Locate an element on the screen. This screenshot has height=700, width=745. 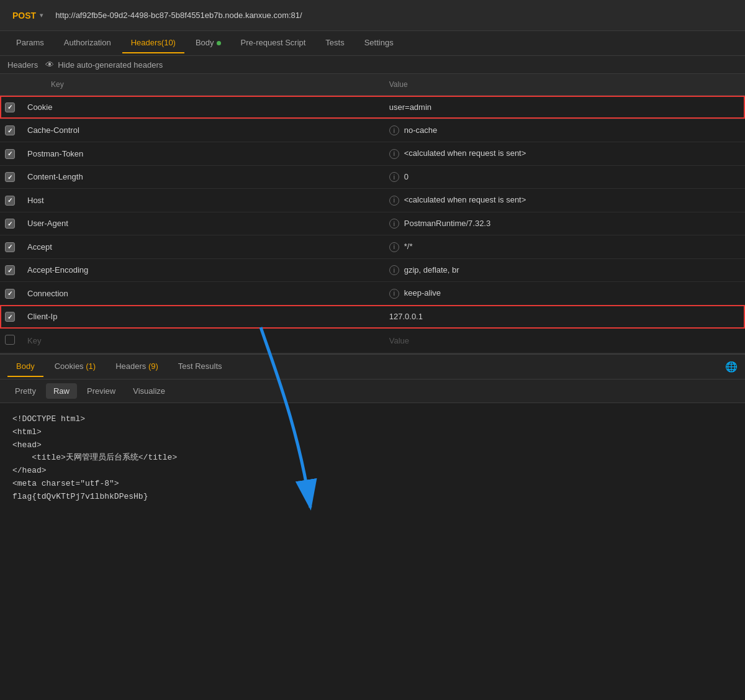
code-line: flag{tdQvKTtPj7v1lbhkDPesHb} is located at coordinates (372, 497).